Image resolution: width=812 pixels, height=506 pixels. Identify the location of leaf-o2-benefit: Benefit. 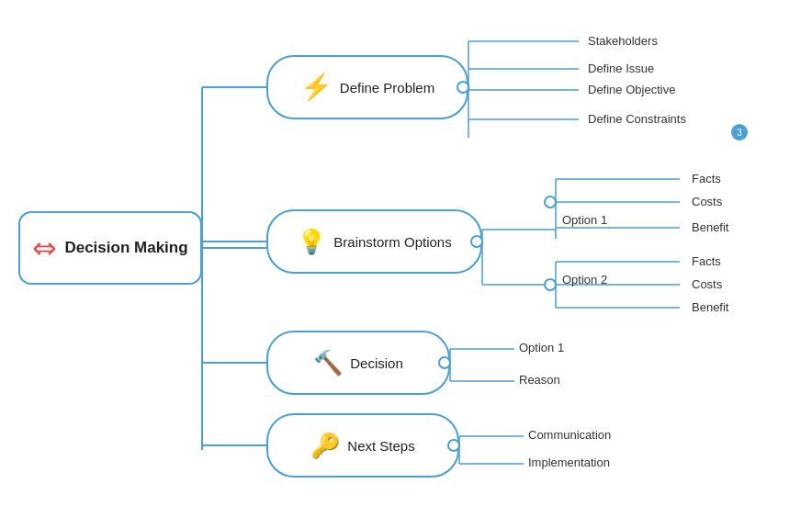
(710, 307).